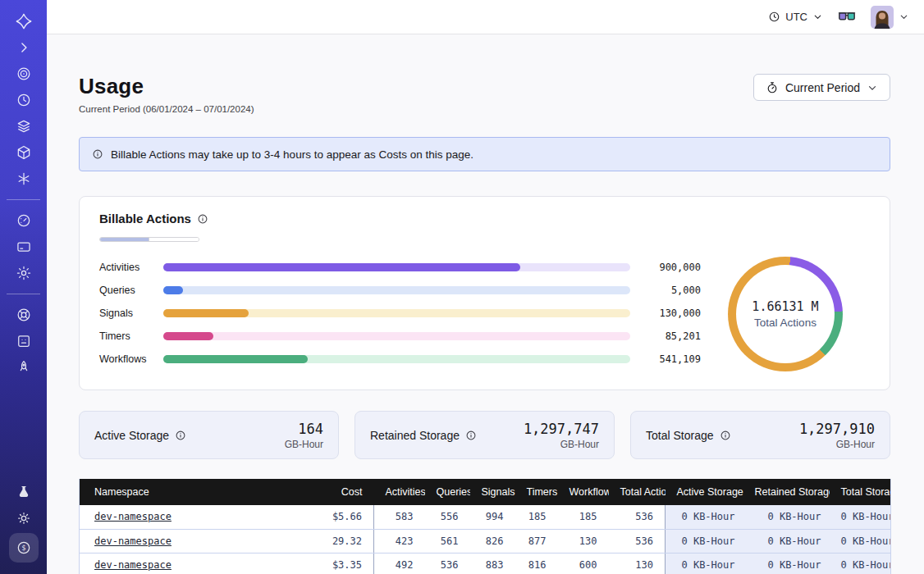  Describe the element at coordinates (785, 314) in the screenshot. I see `donut-ring: 1.66131 M Total Actions` at that location.